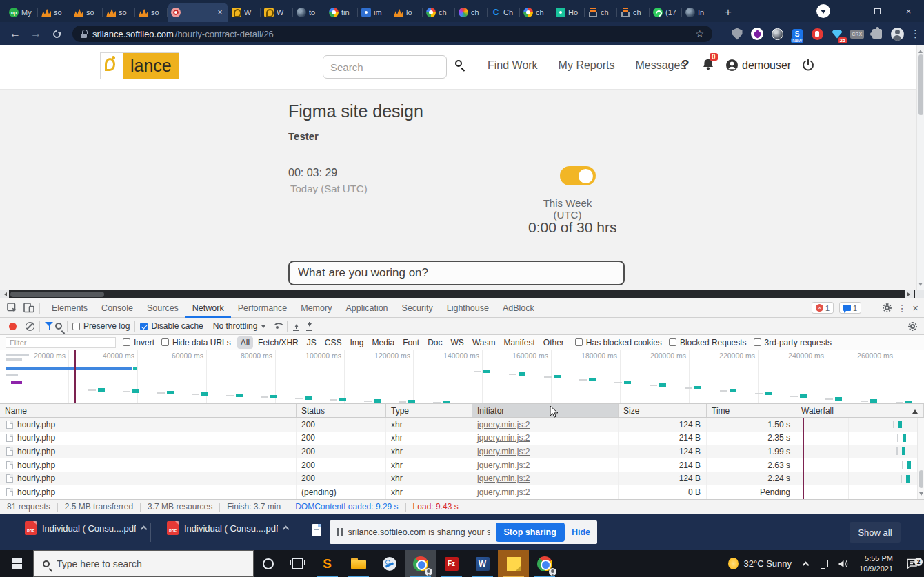 The image size is (924, 577). I want to click on request-type-filter: Manifest, so click(519, 343).